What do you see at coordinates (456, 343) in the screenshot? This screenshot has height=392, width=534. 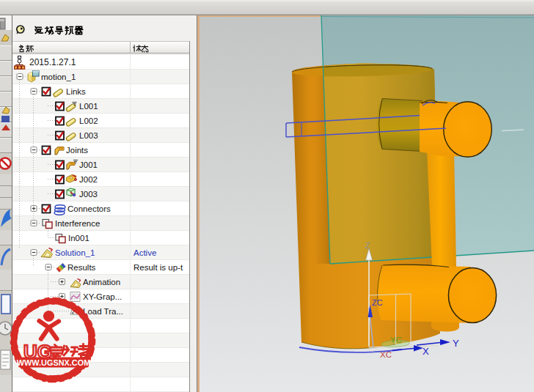 I see `svg-text: Y` at bounding box center [456, 343].